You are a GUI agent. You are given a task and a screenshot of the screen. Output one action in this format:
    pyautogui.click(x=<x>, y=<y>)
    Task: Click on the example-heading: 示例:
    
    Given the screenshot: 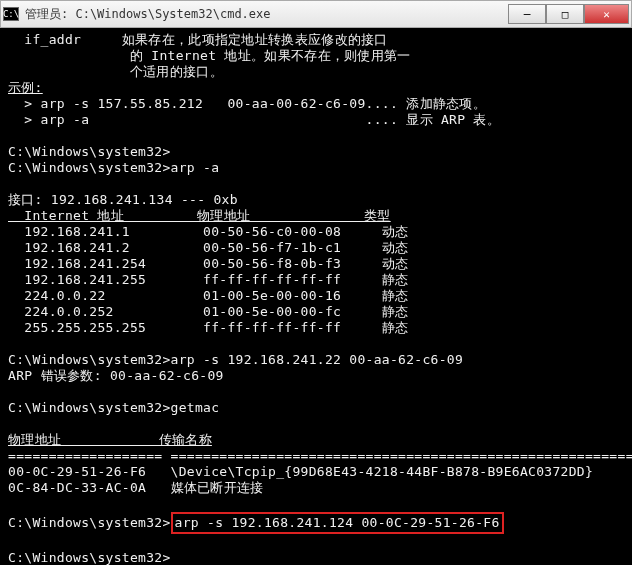 What is the action you would take?
    pyautogui.click(x=26, y=88)
    